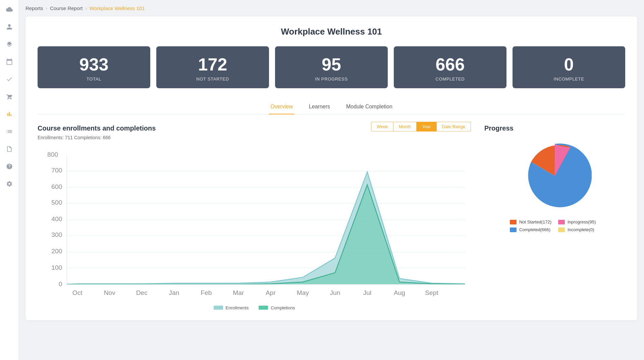 This screenshot has width=644, height=360. Describe the element at coordinates (97, 128) in the screenshot. I see `chart-title: Course enrollments and completions` at that location.